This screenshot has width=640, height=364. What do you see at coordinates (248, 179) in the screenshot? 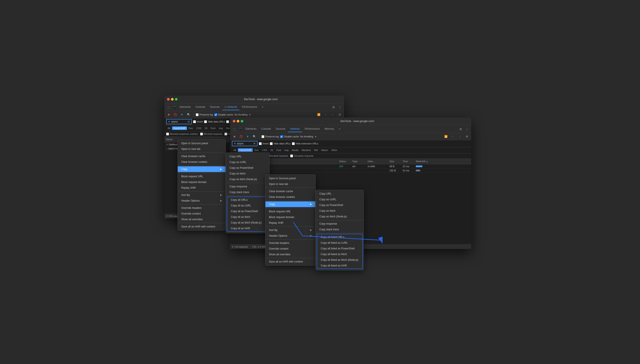
I see `copy-fetch-node-1: Copy as fetch (Node.js)` at bounding box center [248, 179].